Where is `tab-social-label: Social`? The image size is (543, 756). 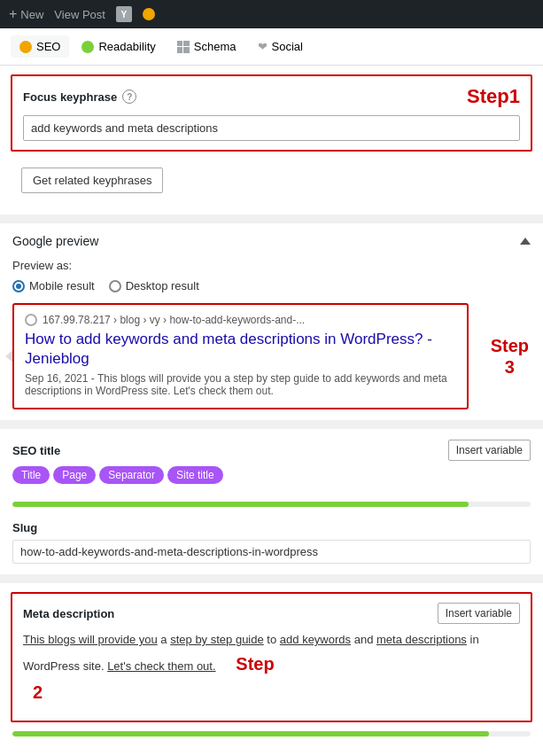 tab-social-label: Social is located at coordinates (287, 46).